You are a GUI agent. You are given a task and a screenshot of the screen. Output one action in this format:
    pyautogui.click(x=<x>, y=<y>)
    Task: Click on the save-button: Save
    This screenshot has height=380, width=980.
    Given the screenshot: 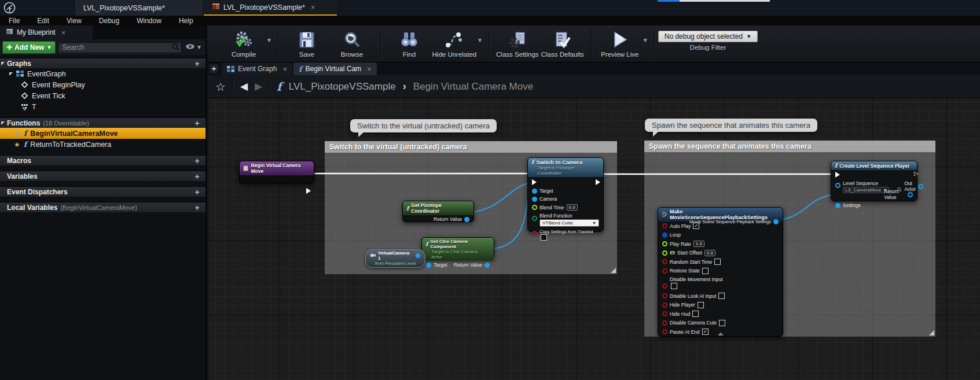 What is the action you would take?
    pyautogui.click(x=307, y=43)
    